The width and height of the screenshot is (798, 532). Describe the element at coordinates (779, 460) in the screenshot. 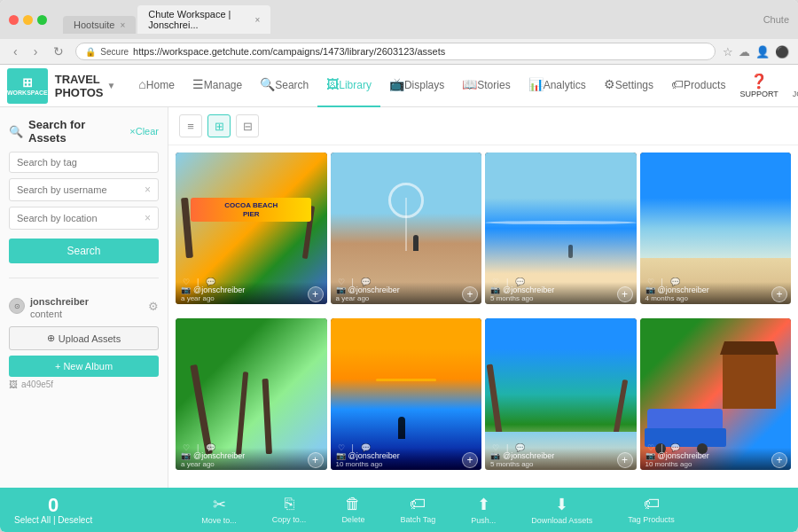

I see `photo-8-add-button: +` at that location.